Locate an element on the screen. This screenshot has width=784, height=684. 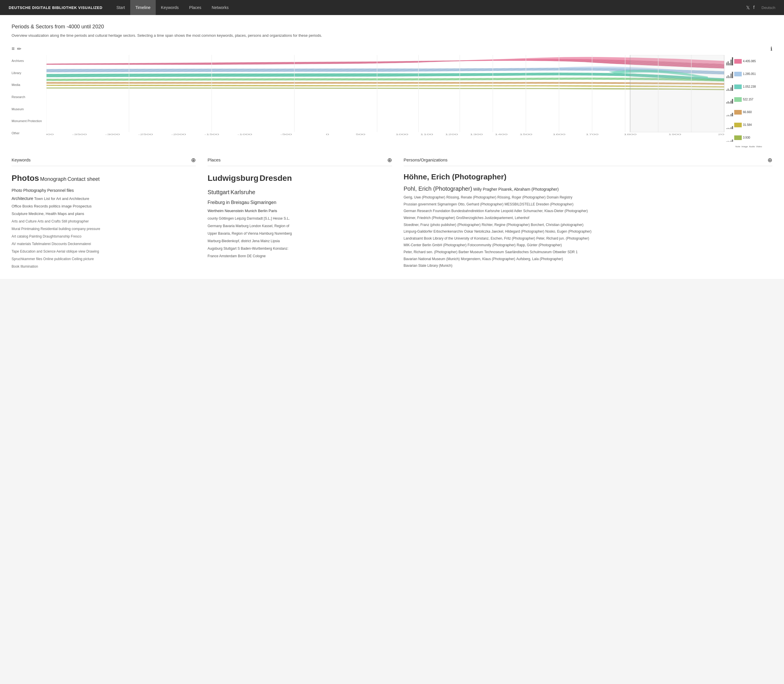
pe-aufsberg: Aufsberg, Lala (Photographer) is located at coordinates (540, 259).